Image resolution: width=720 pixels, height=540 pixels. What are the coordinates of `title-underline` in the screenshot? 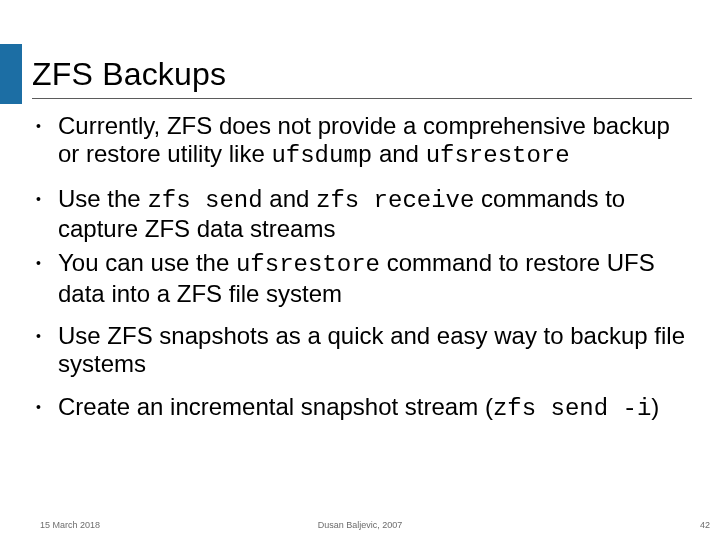 It's located at (362, 98).